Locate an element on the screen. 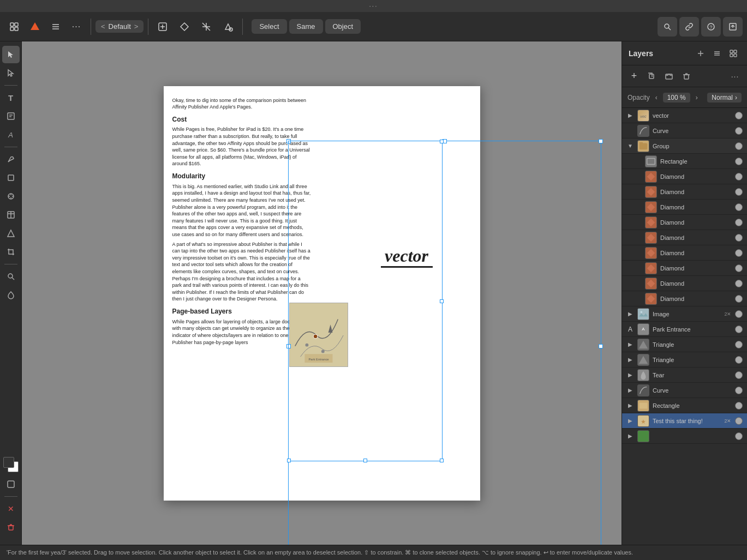  handle-middle-right is located at coordinates (601, 346).